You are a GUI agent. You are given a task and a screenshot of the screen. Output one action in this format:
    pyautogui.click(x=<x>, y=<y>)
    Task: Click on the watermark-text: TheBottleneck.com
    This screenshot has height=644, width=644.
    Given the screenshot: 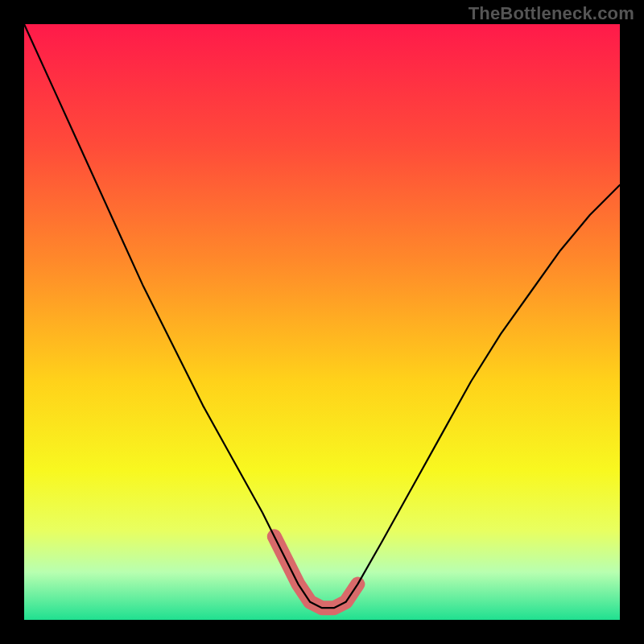 What is the action you would take?
    pyautogui.click(x=551, y=14)
    